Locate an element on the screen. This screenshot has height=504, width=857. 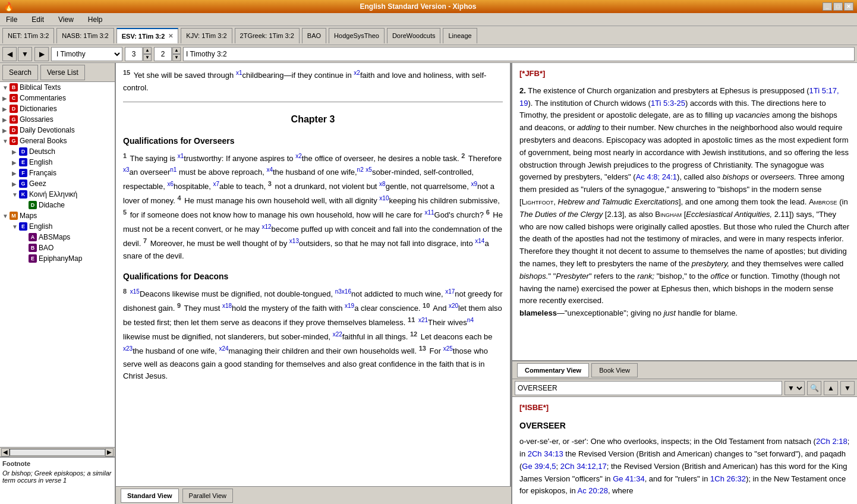
cr-n2: n2 is located at coordinates (360, 170).